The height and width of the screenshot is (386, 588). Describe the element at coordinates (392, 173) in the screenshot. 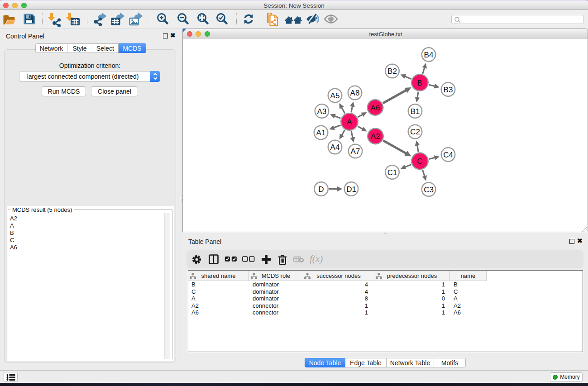

I see `svg-text: C1` at that location.